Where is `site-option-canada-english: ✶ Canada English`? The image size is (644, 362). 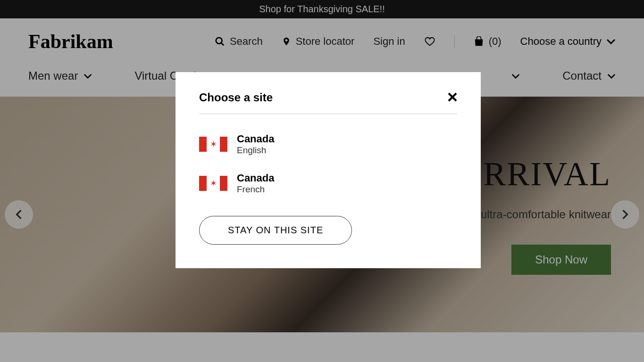 site-option-canada-english: ✶ Canada English is located at coordinates (328, 144).